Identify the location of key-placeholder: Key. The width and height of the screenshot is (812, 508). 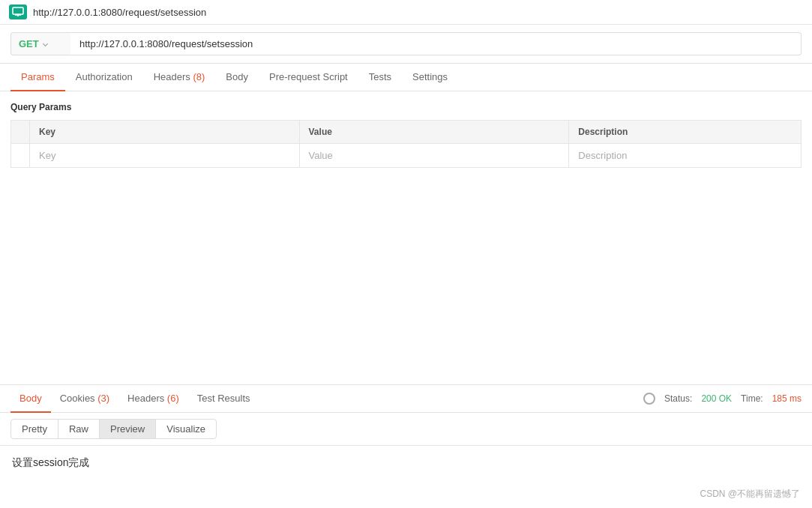
(47, 156).